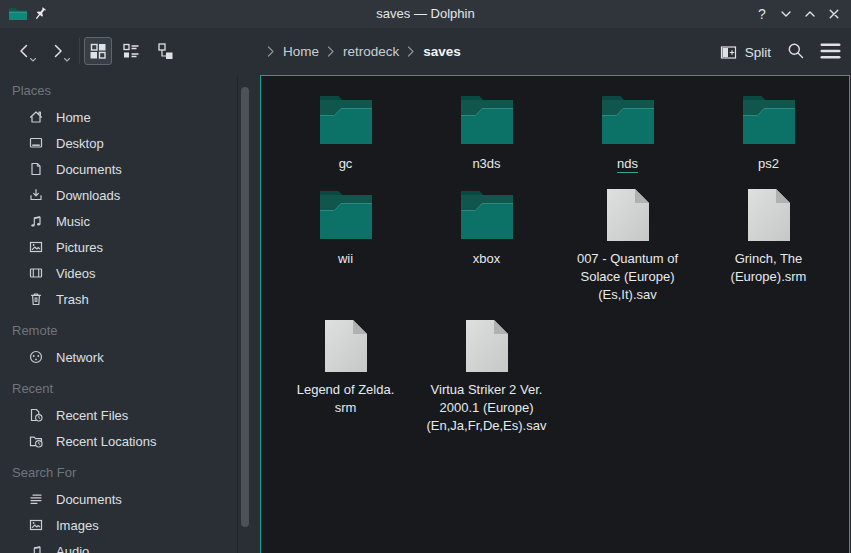 The image size is (851, 553). Describe the element at coordinates (346, 164) in the screenshot. I see `item-label: gc` at that location.